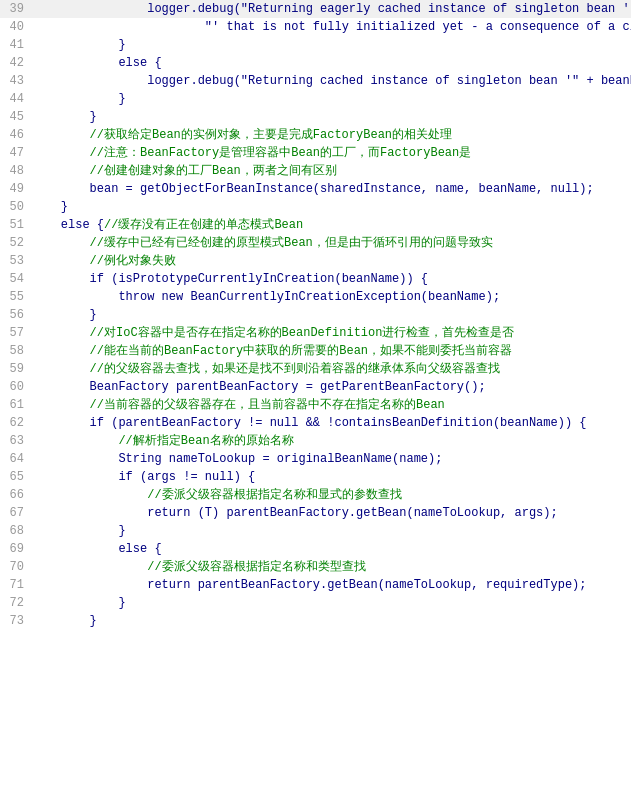  What do you see at coordinates (18, 387) in the screenshot?
I see `line-number: 60` at bounding box center [18, 387].